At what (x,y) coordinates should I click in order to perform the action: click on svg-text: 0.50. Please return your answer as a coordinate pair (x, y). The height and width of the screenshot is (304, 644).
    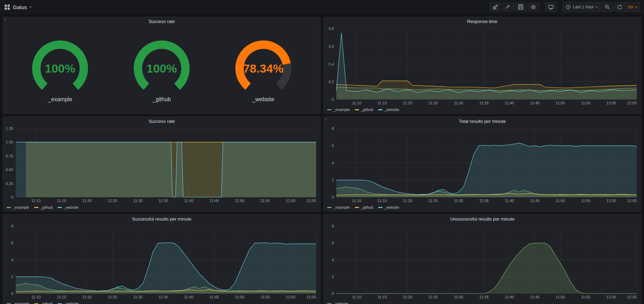
    Looking at the image, I should click on (10, 170).